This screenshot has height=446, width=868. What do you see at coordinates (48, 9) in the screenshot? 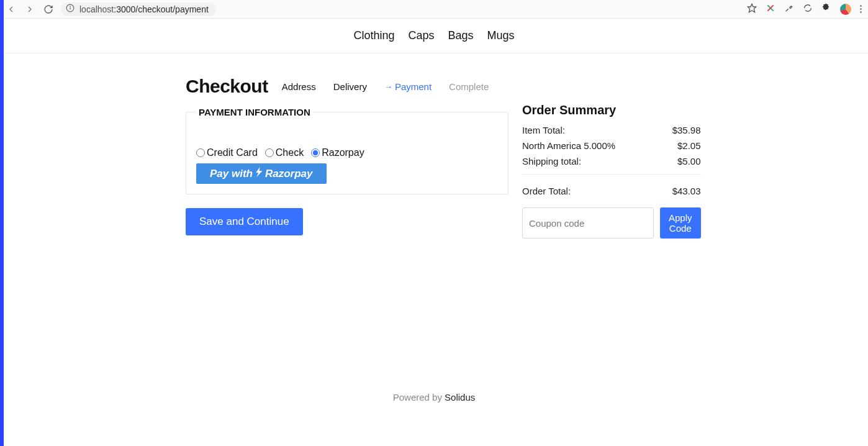
I see `reload-icon` at bounding box center [48, 9].